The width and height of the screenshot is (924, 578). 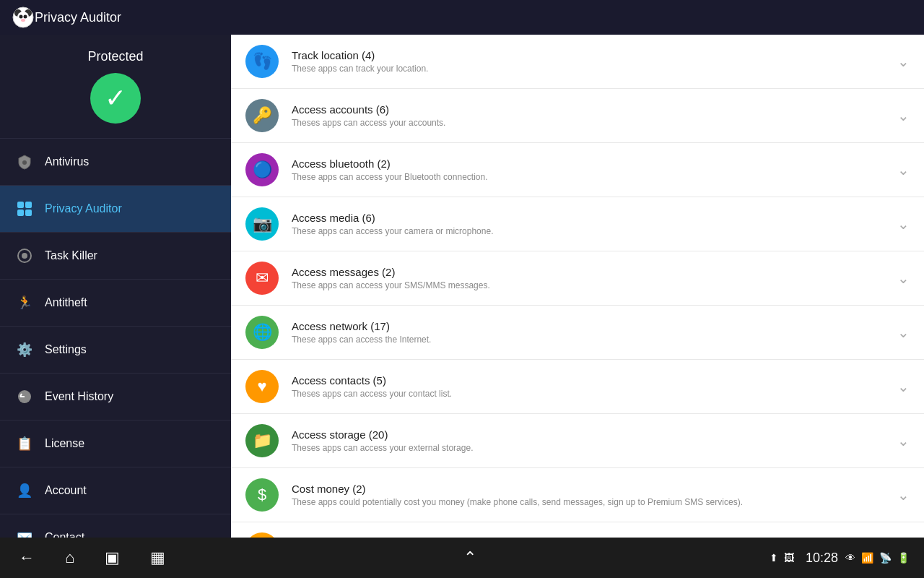 What do you see at coordinates (590, 332) in the screenshot?
I see `access-network-text: Access network (17)These apps can access…` at bounding box center [590, 332].